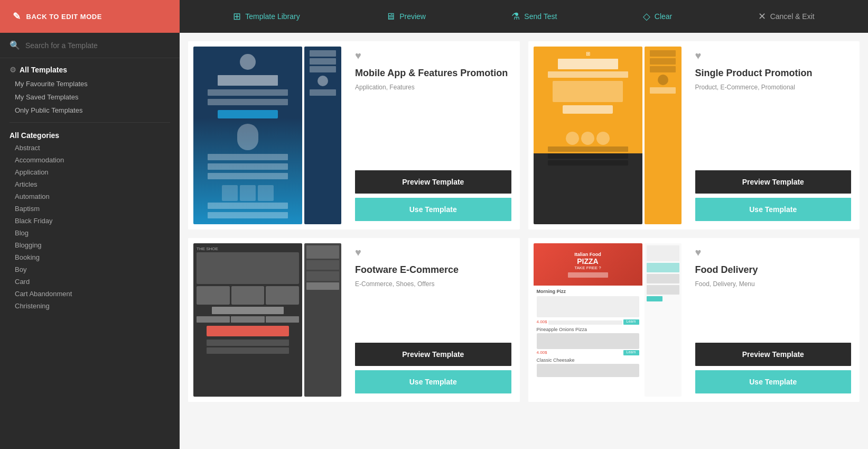  What do you see at coordinates (608, 320) in the screenshot?
I see `card-images-food: Italian Food PIZZA TAKE FREE ? Morning P…` at bounding box center [608, 320].